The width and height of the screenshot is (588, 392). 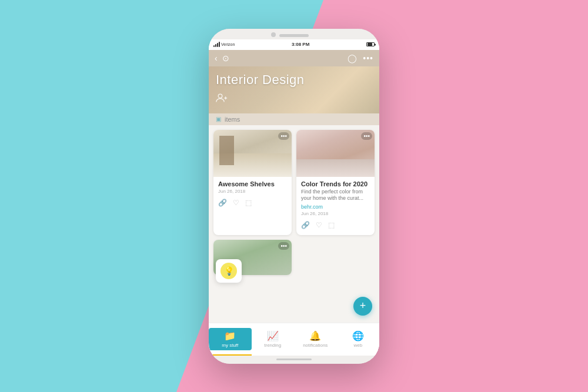 What do you see at coordinates (253, 153) in the screenshot?
I see `card-1-image: •••` at bounding box center [253, 153].